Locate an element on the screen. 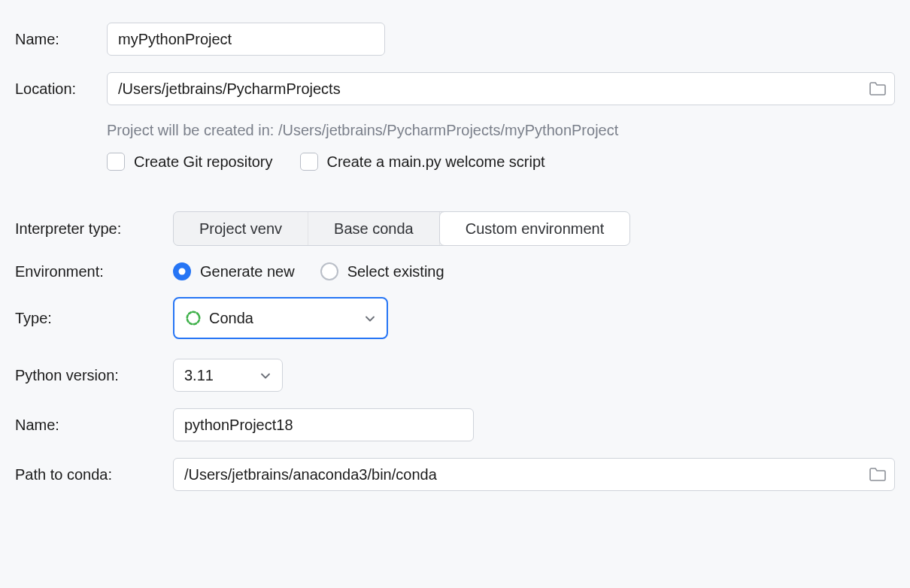 The height and width of the screenshot is (588, 910). creation-path-hint: Project will be created in: /Users/jetbr… is located at coordinates (362, 131).